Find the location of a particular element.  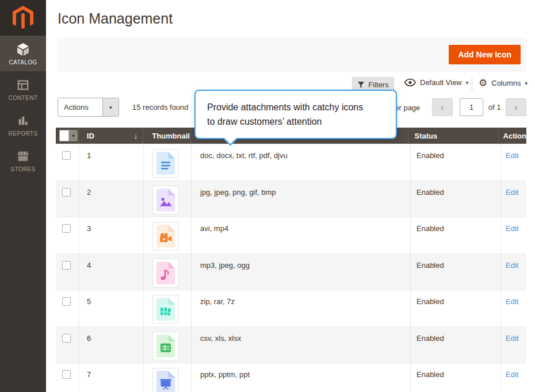

current-page-input: 1 is located at coordinates (472, 107).